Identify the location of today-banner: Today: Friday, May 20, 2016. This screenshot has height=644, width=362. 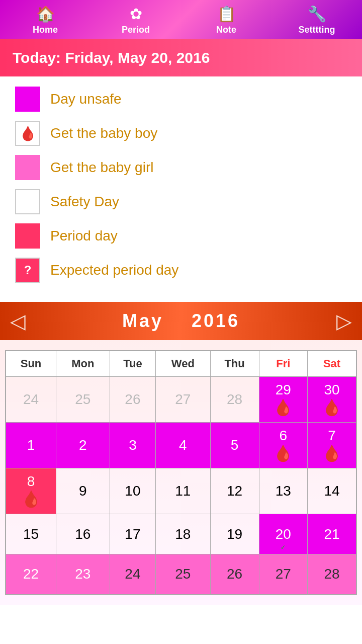
(181, 58).